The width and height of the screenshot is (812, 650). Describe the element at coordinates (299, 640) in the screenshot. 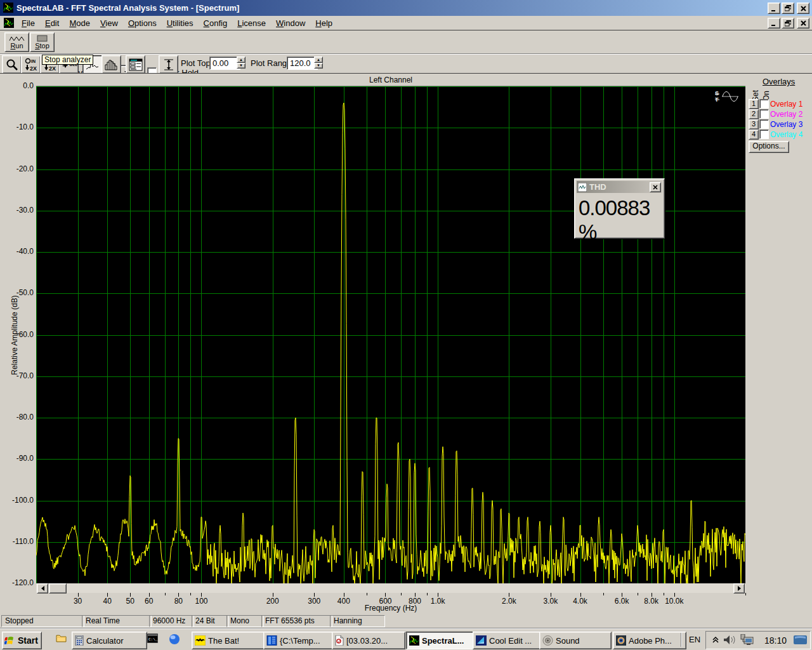

I see `taskbar-task--c-temp-: {C:\Temp...` at that location.